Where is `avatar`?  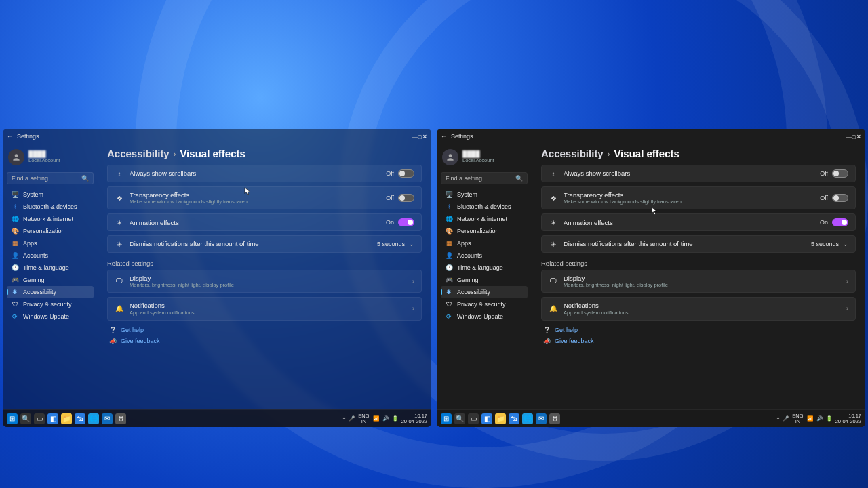
avatar is located at coordinates (450, 157).